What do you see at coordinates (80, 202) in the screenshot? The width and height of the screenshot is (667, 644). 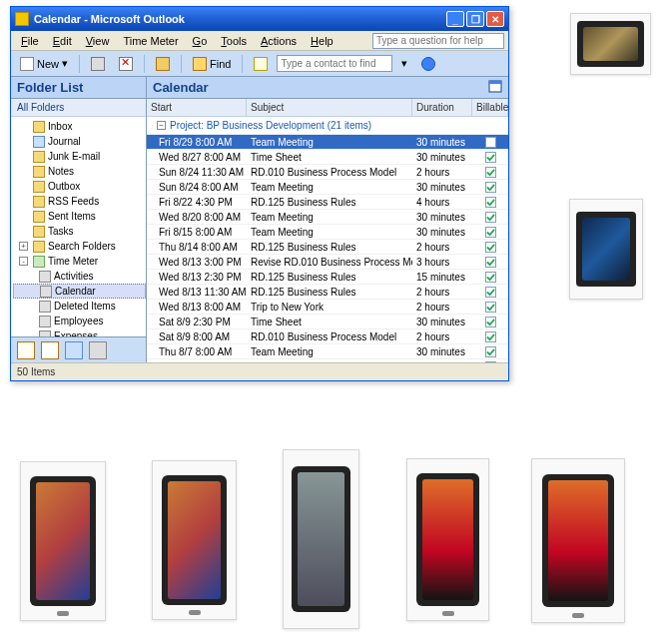 I see `folder-rss-feeds: RSS Feeds` at bounding box center [80, 202].